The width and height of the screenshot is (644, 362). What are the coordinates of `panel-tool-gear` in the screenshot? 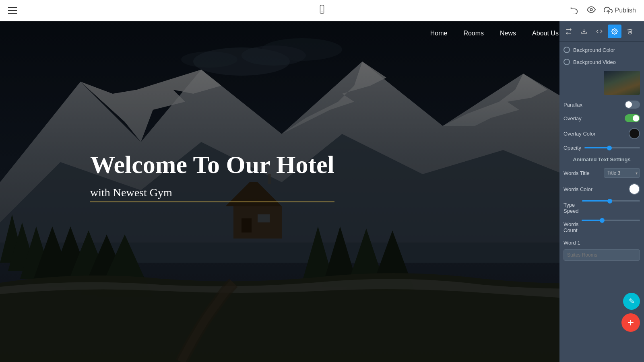 It's located at (615, 31).